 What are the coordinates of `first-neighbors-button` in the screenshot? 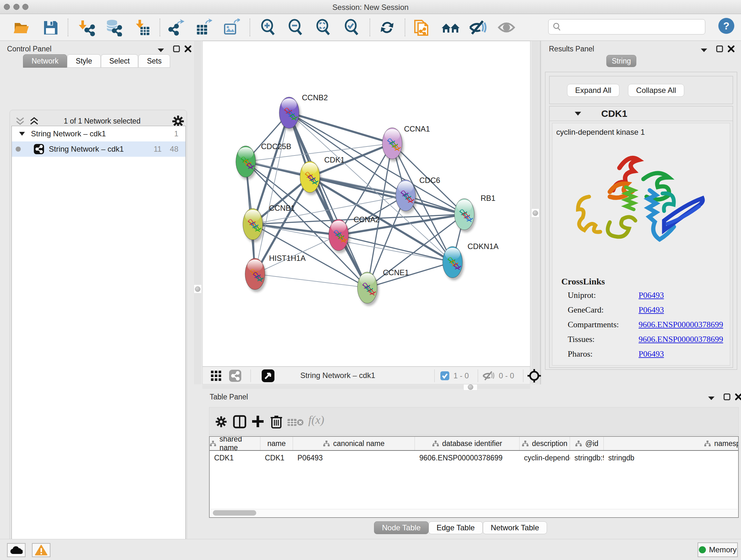 It's located at (451, 27).